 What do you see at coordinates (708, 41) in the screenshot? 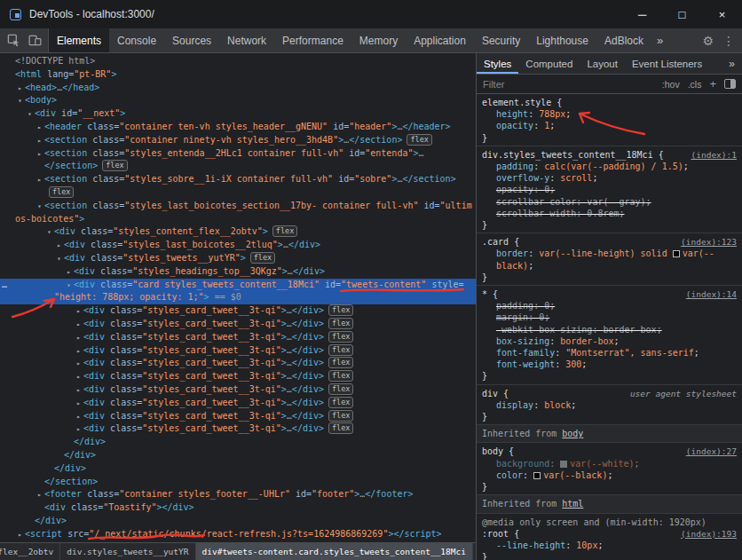
I see `settings-gear-icon: ⚙` at bounding box center [708, 41].